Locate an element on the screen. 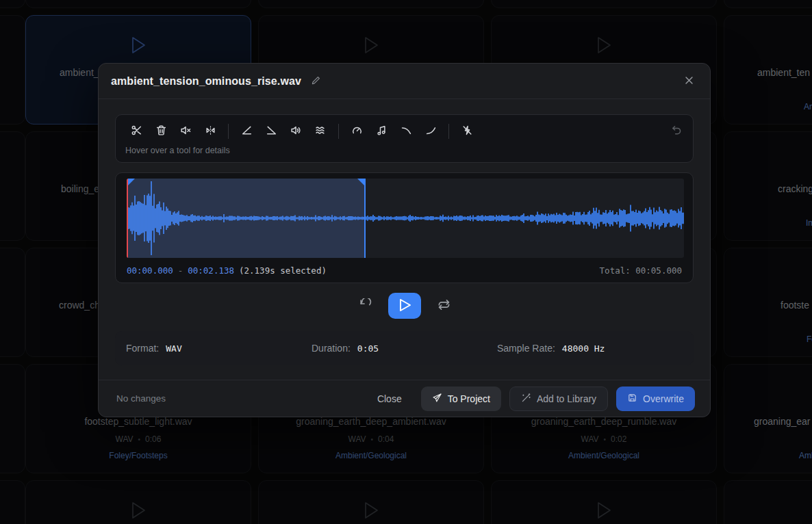 Image resolution: width=812 pixels, height=524 pixels. toolbar-tools is located at coordinates (404, 130).